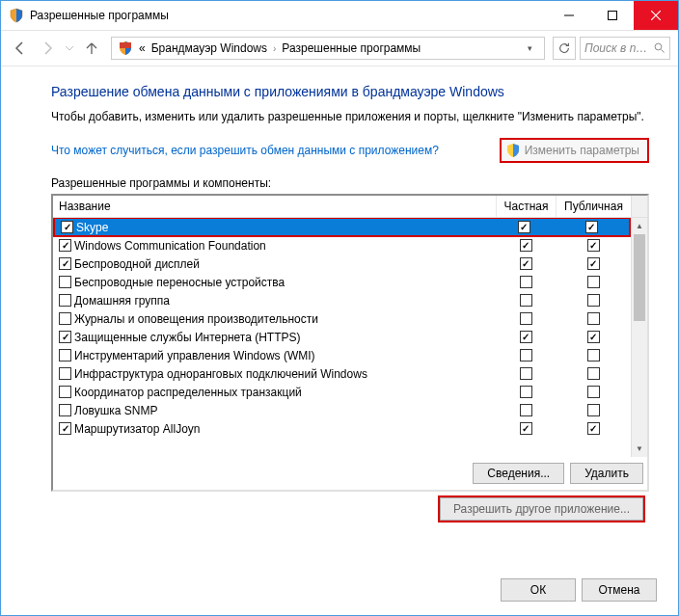 This screenshot has height=616, width=679. Describe the element at coordinates (340, 48) in the screenshot. I see `navbar: « Брандмауэр Windows › Разрешенные прогр…` at that location.